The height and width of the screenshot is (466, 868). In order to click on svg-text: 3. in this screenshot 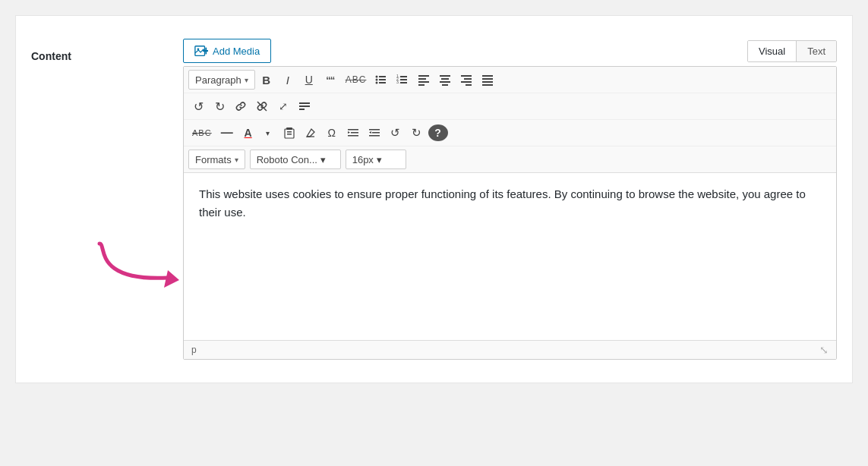, I will do `click(398, 82)`.